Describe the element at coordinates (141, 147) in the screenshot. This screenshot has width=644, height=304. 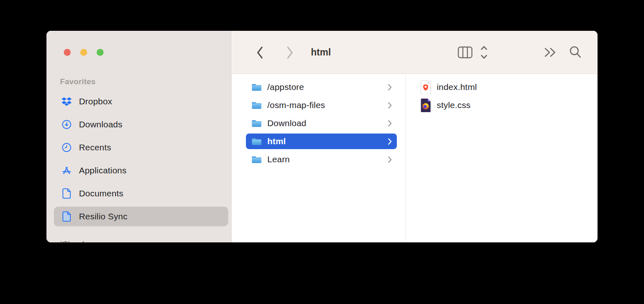
I see `sidebar-item-recents: Recents` at that location.